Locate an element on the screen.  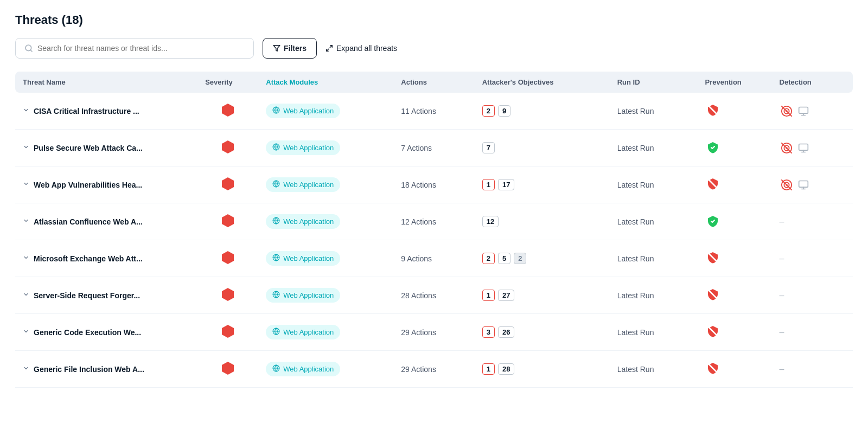
threat-name-text: Pulse Secure Web Attack Ca... is located at coordinates (88, 148).